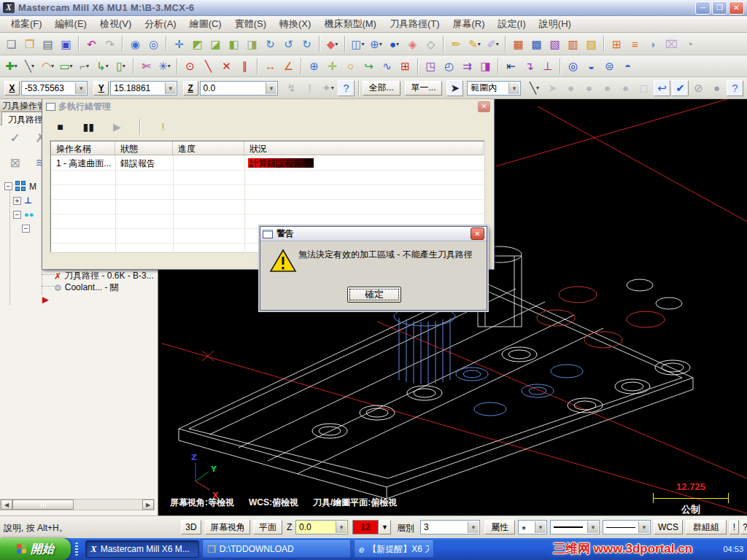 This screenshot has width=747, height=560. Describe the element at coordinates (245, 66) in the screenshot. I see `delete-duplicates-icon: ∥` at that location.